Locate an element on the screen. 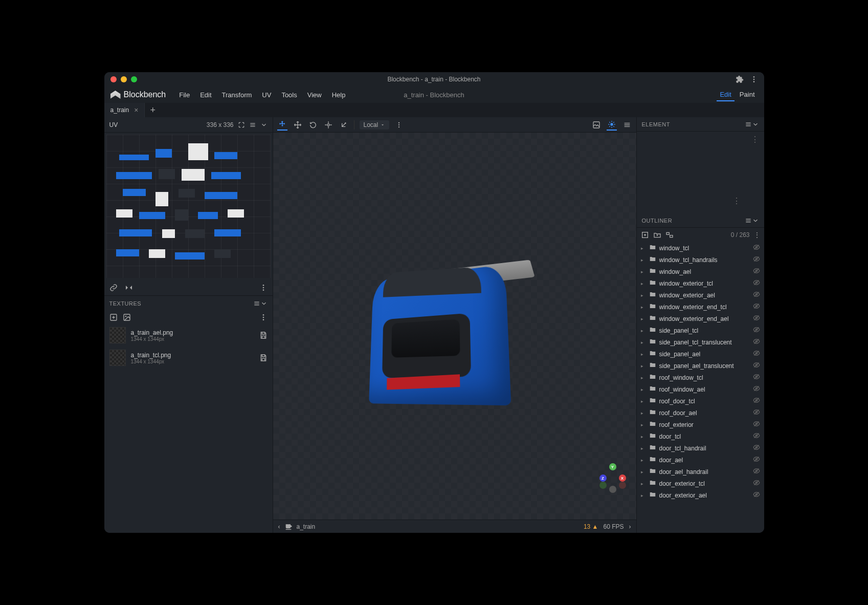 This screenshot has height=605, width=868. close-window-button is located at coordinates (114, 79).